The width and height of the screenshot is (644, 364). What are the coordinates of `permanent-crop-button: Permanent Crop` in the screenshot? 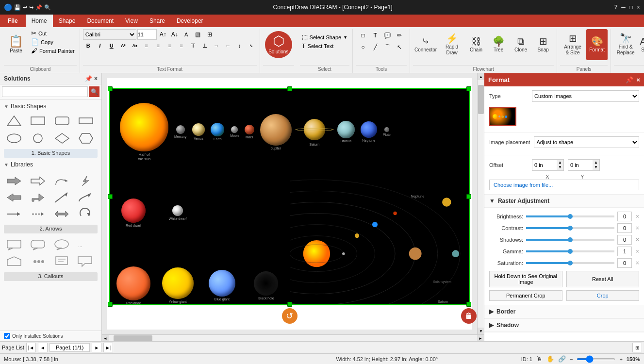 It's located at (526, 296).